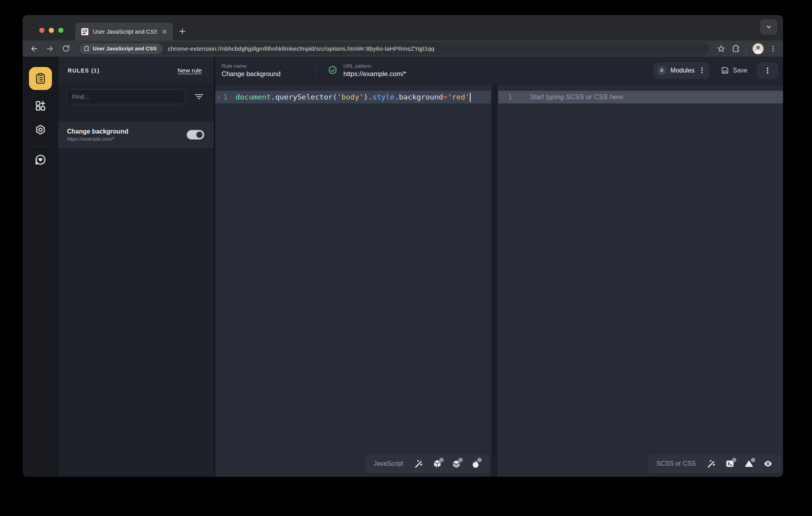  What do you see at coordinates (768, 71) in the screenshot?
I see `editor-menu-button` at bounding box center [768, 71].